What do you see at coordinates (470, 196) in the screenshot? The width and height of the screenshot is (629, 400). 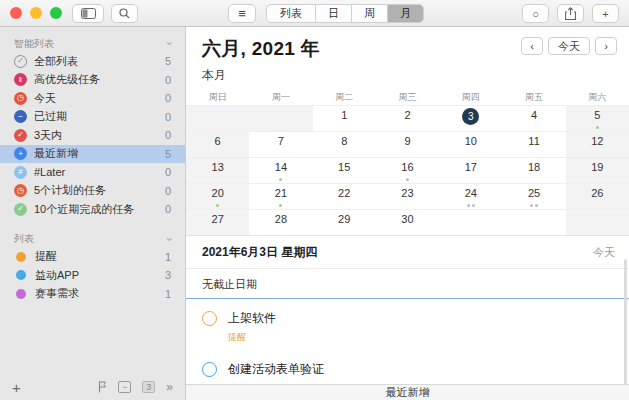 I see `calendar-day-cell: 24` at bounding box center [470, 196].